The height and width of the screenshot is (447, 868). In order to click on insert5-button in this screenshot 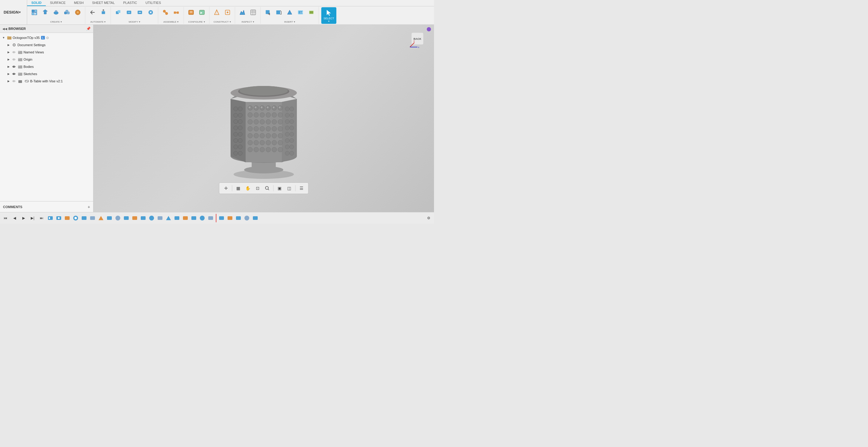, I will do `click(311, 12)`.